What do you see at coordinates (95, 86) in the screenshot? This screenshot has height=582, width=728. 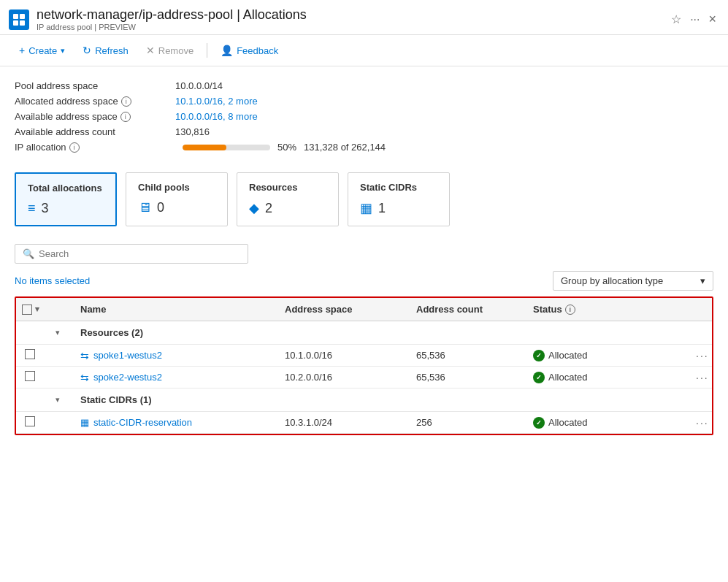 I see `pool-address-space-label: Pool address space` at bounding box center [95, 86].